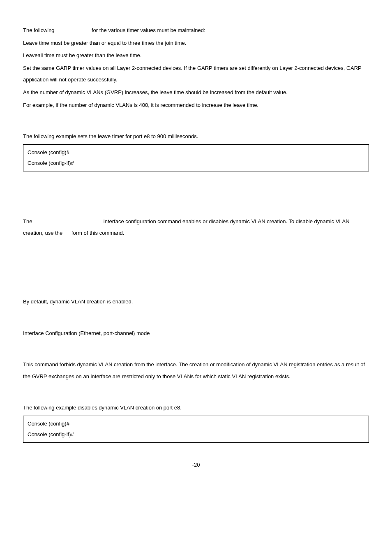 Image resolution: width=392 pixels, height=555 pixels. I want to click on paragraph: The interface configuration command enab…, so click(196, 228).